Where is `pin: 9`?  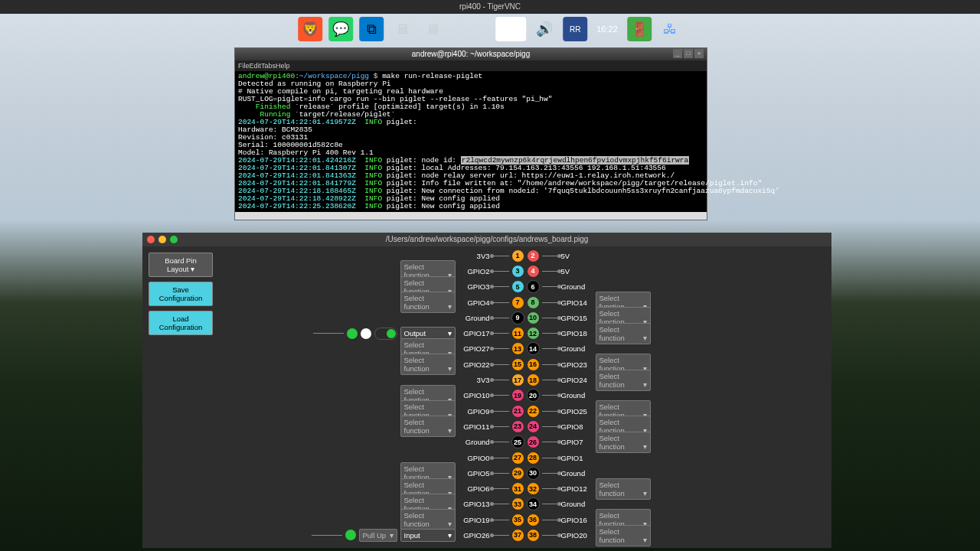 pin: 9 is located at coordinates (518, 318).